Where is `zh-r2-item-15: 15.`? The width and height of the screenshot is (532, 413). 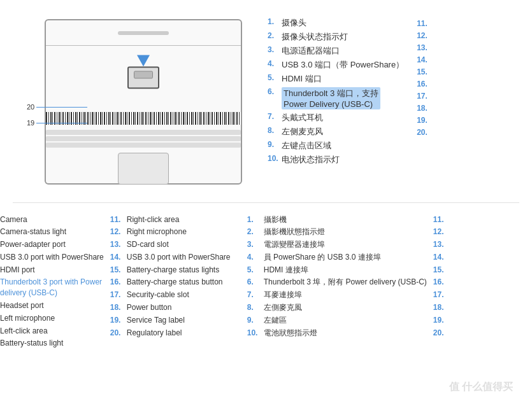
zh-r2-item-15: 15. is located at coordinates (443, 270).